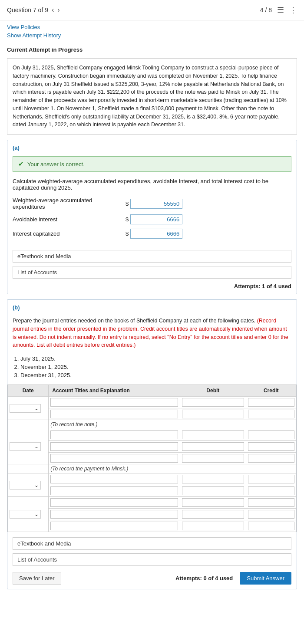  What do you see at coordinates (156, 233) in the screenshot?
I see `capitalized-input` at bounding box center [156, 233].